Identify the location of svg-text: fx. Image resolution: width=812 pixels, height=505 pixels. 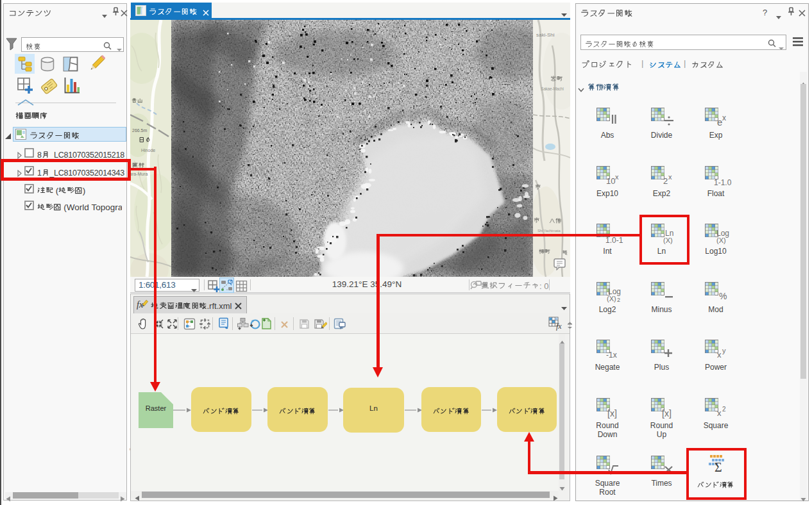
(559, 326).